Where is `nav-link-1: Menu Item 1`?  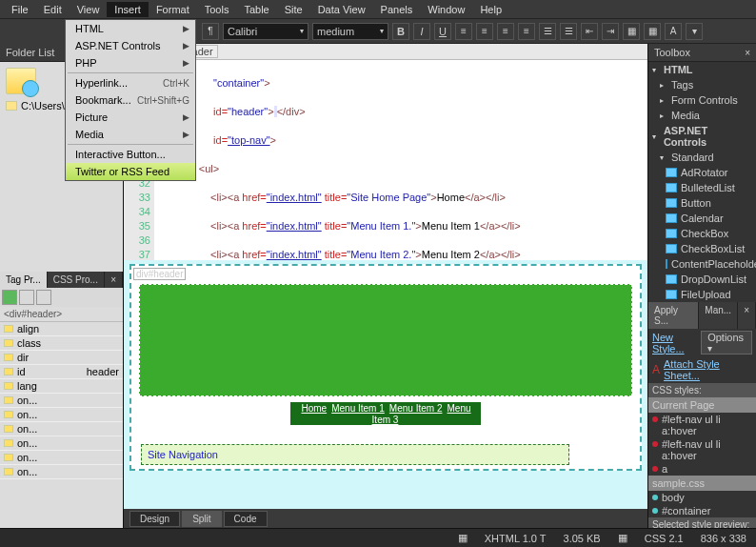 nav-link-1: Menu Item 1 is located at coordinates (358, 408).